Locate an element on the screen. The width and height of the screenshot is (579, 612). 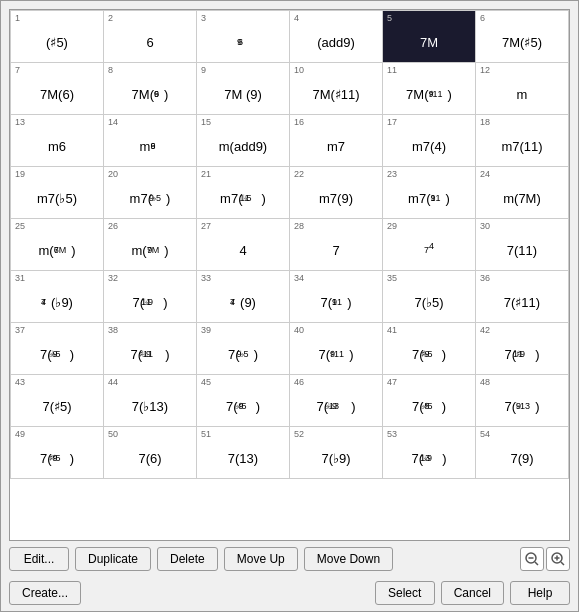
chord-cell-25: 25m(67M) is located at coordinates (58, 245).